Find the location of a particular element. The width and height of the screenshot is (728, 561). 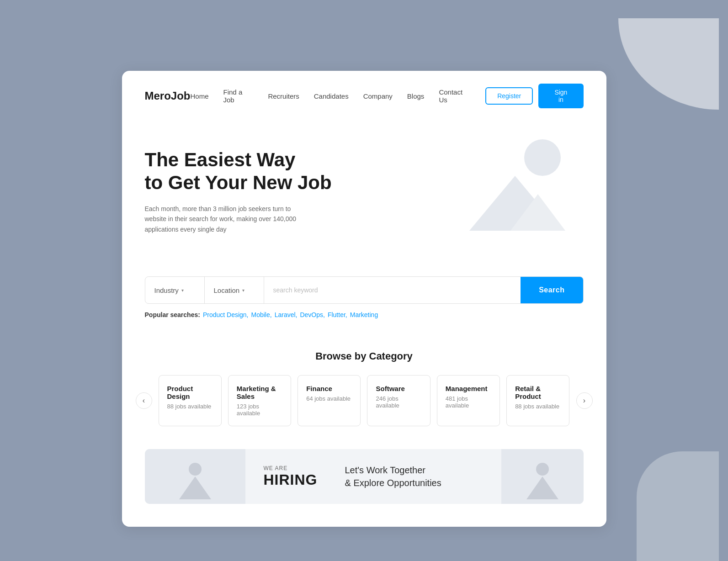

category-name-4: Management is located at coordinates (468, 388).